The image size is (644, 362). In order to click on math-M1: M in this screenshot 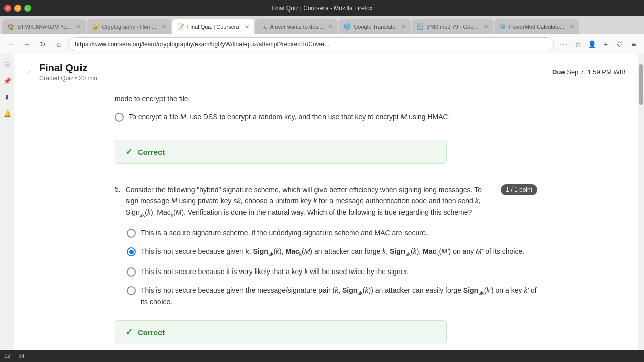, I will do `click(183, 117)`.